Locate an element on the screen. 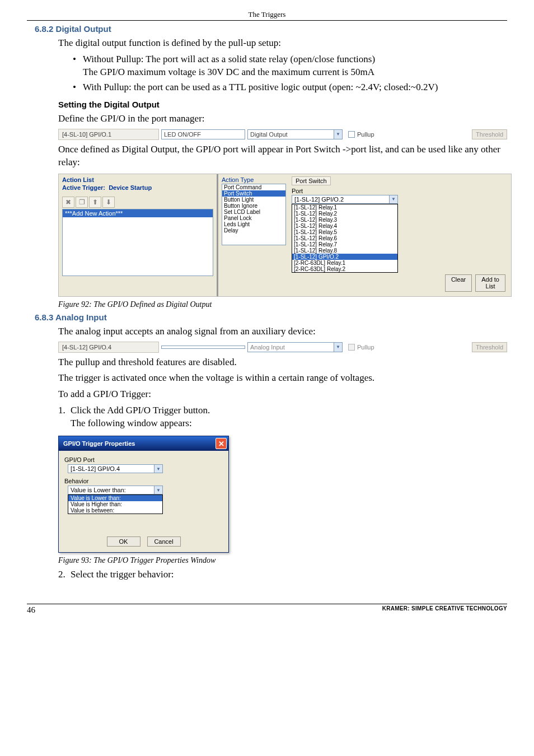 The width and height of the screenshot is (534, 756). bullet-with-pullup: With Pullup: the port can be used as a T… is located at coordinates (290, 87).